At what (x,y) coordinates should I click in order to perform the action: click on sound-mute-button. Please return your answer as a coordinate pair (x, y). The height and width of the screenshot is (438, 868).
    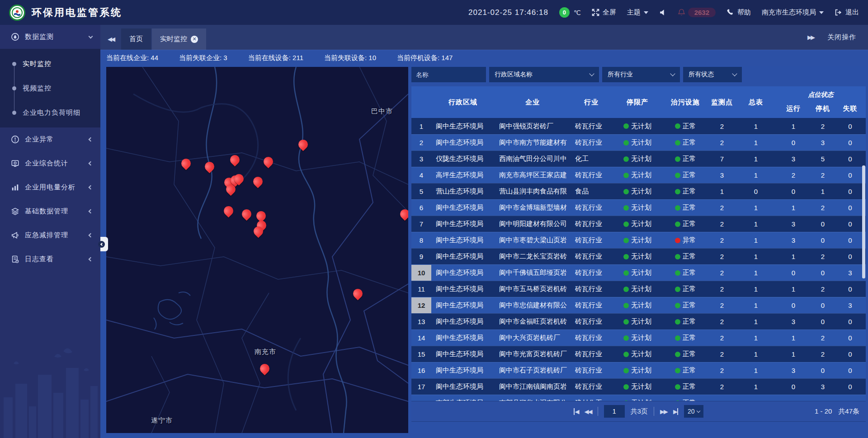
    Looking at the image, I should click on (663, 13).